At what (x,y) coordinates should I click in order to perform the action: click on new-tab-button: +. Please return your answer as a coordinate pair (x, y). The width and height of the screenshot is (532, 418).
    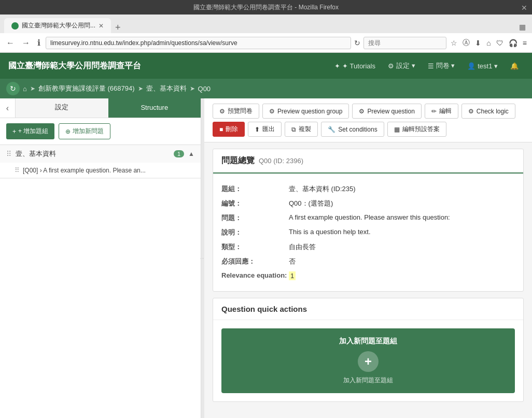
    Looking at the image, I should click on (118, 28).